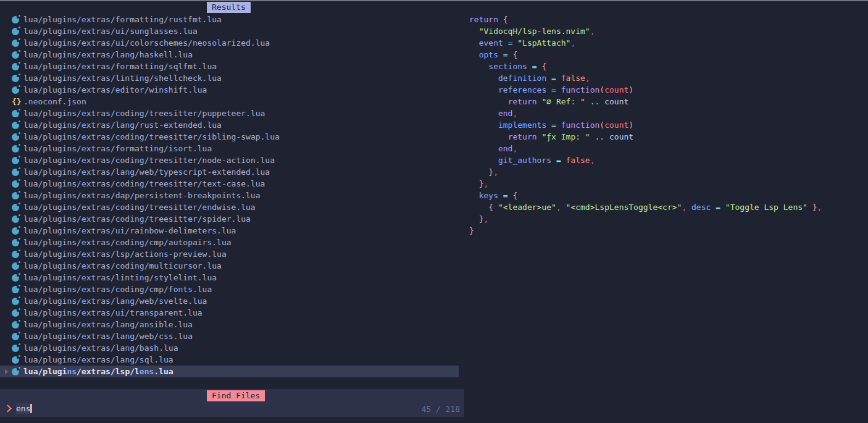 The image size is (868, 423). I want to click on code-line: opts = {, so click(646, 54).